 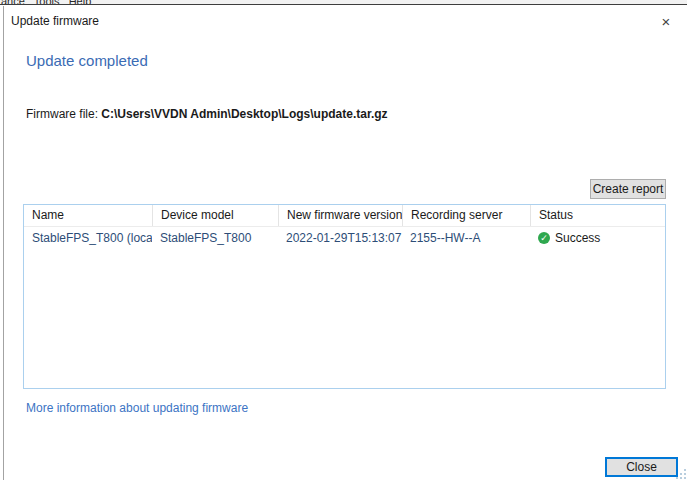 What do you see at coordinates (346, 21) in the screenshot?
I see `dialog-titlebar: Update firmware ×` at bounding box center [346, 21].